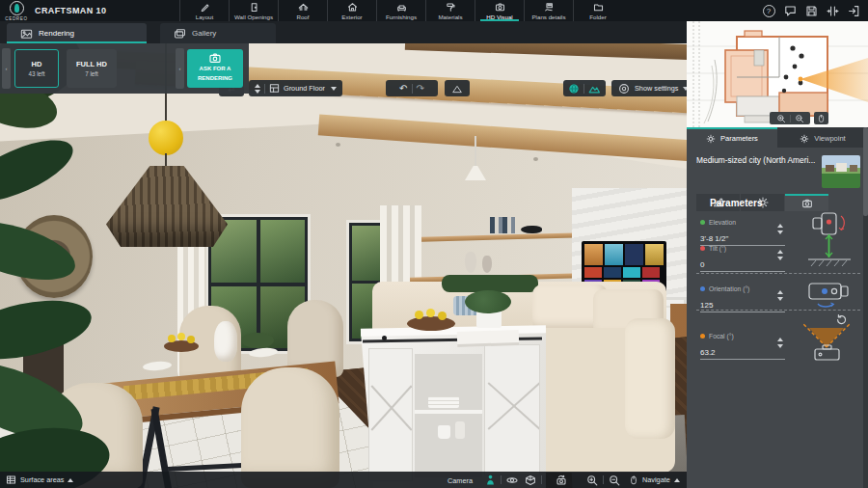 This screenshot has height=488, width=868. I want to click on undo-button: ↶, so click(403, 89).